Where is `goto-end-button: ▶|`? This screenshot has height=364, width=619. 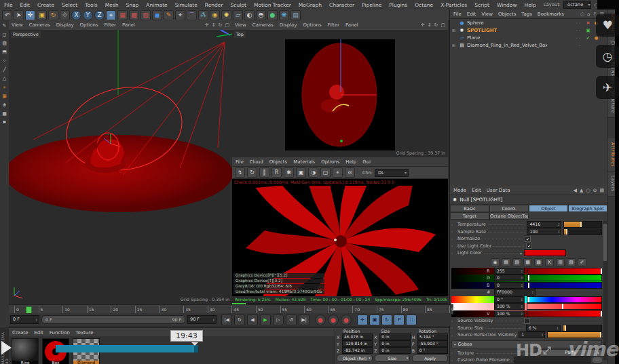 goto-end-button: ▶| is located at coordinates (304, 320).